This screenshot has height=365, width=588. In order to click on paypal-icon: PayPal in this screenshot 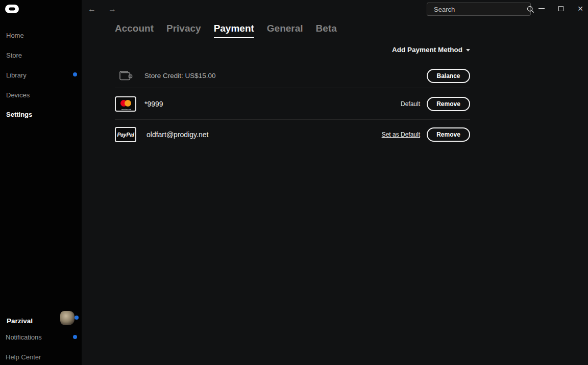, I will do `click(126, 135)`.